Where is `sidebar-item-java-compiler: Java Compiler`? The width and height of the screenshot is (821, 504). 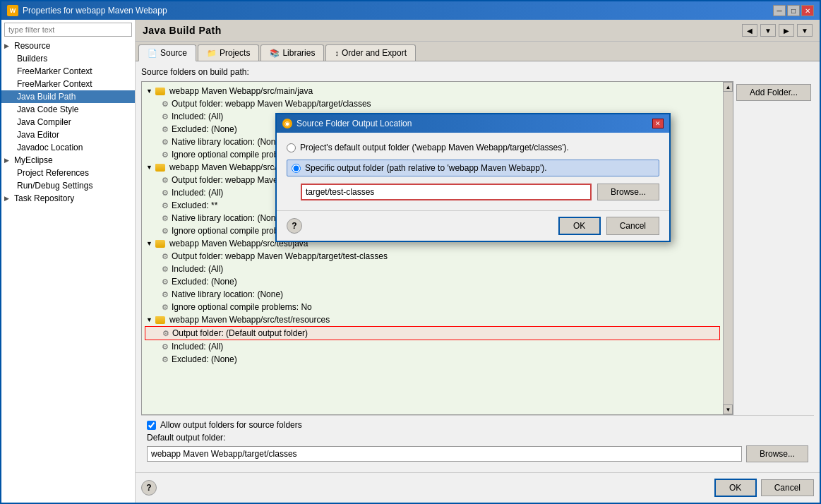 sidebar-item-java-compiler: Java Compiler is located at coordinates (68, 122).